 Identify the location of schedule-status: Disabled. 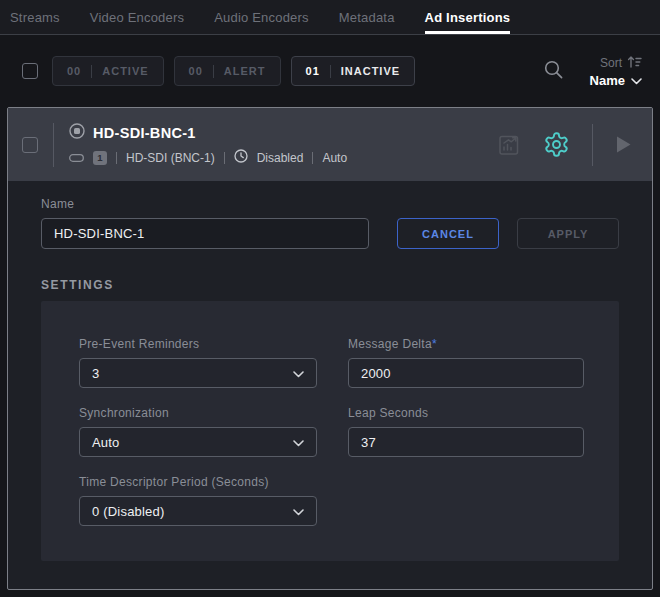
(280, 158).